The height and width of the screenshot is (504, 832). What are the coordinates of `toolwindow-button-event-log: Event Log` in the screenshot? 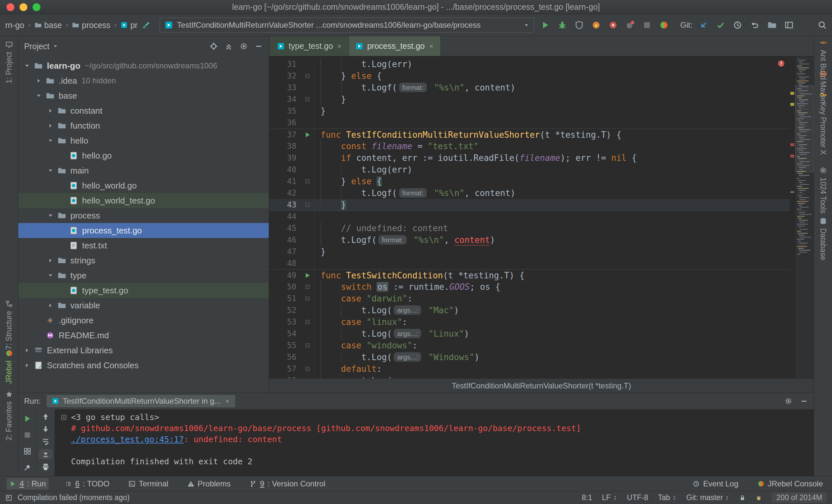 It's located at (715, 484).